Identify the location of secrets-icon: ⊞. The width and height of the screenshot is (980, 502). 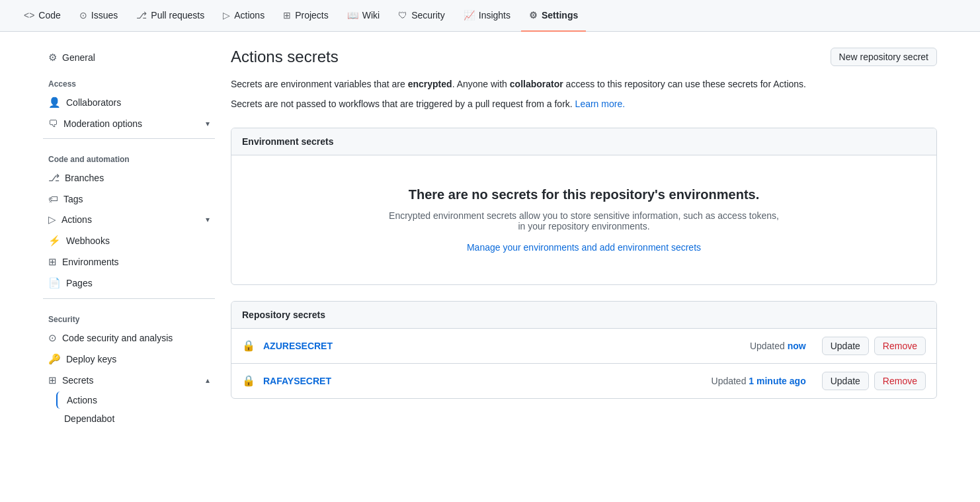
(53, 380).